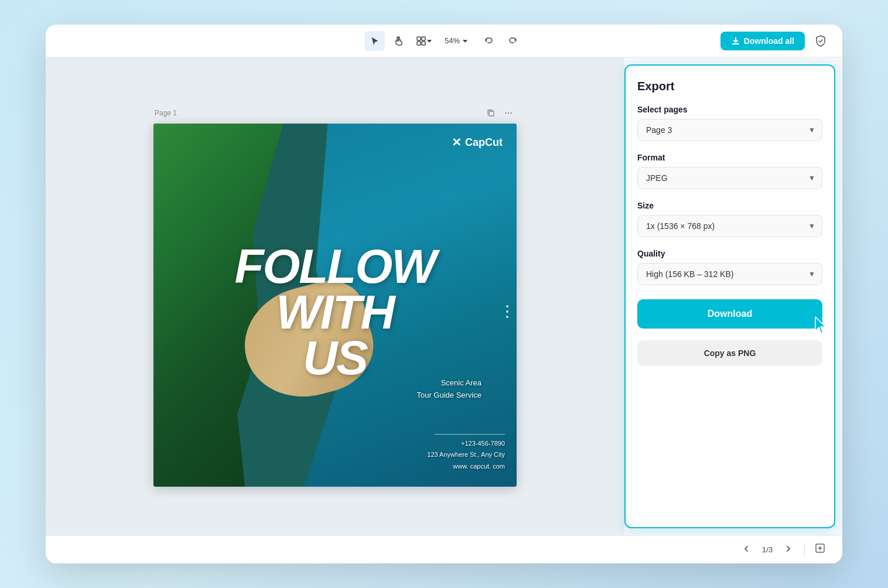  Describe the element at coordinates (788, 550) in the screenshot. I see `next-page-btn` at that location.